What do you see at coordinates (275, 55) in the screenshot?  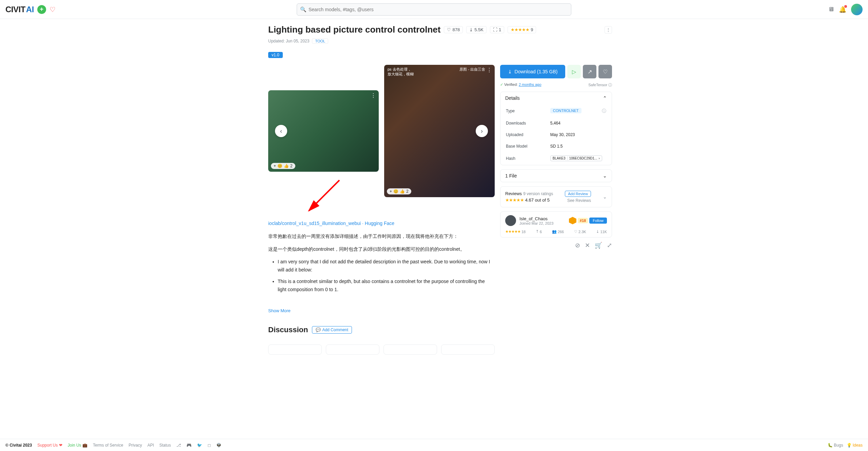 I see `version-badge: v1.0` at bounding box center [275, 55].